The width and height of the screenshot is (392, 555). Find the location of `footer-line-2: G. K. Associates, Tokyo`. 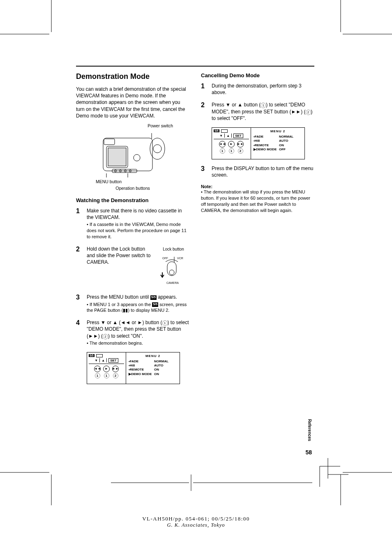

footer-line-2: G. K. Associates, Tokyo is located at coordinates (196, 525).